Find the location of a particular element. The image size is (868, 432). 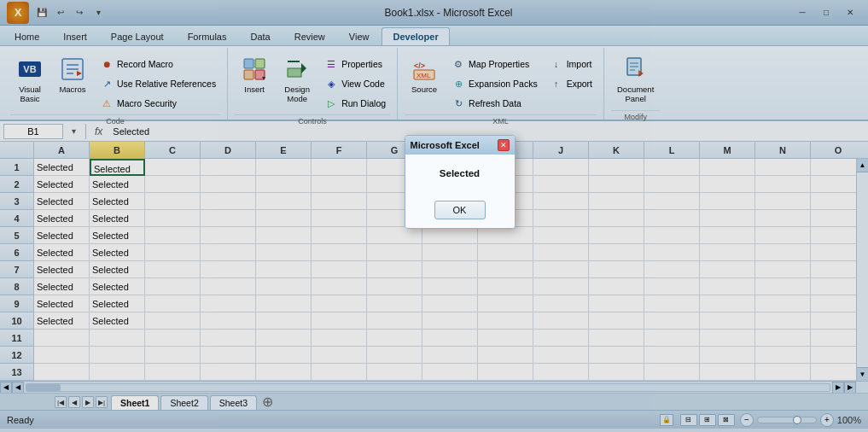

modal-dialog: Microsoft Excel ✕ Selected OK is located at coordinates (460, 182).